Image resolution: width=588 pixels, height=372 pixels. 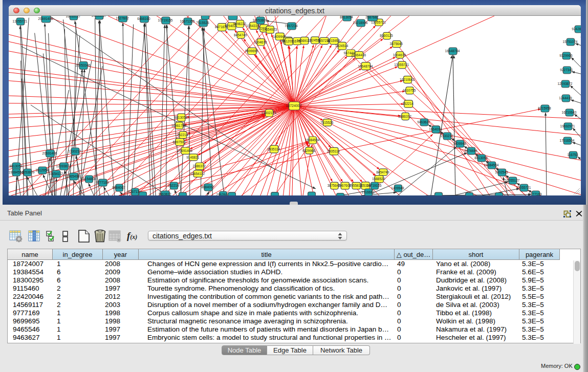 I want to click on svg-text: 20364436, so click(x=358, y=55).